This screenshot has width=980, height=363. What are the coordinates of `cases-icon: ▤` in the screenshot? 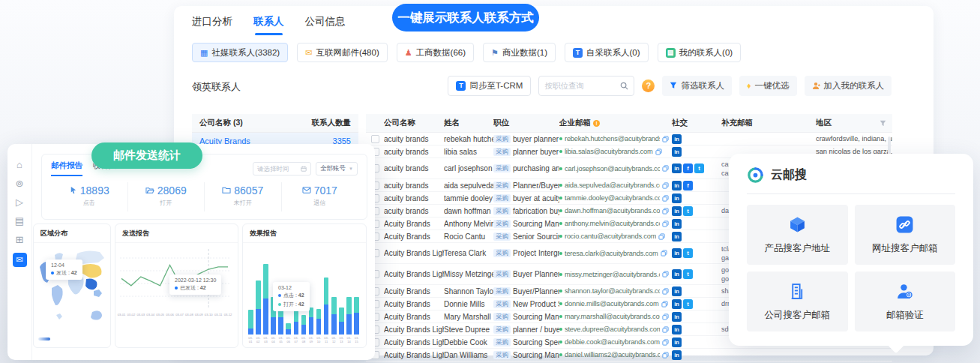 It's located at (19, 221).